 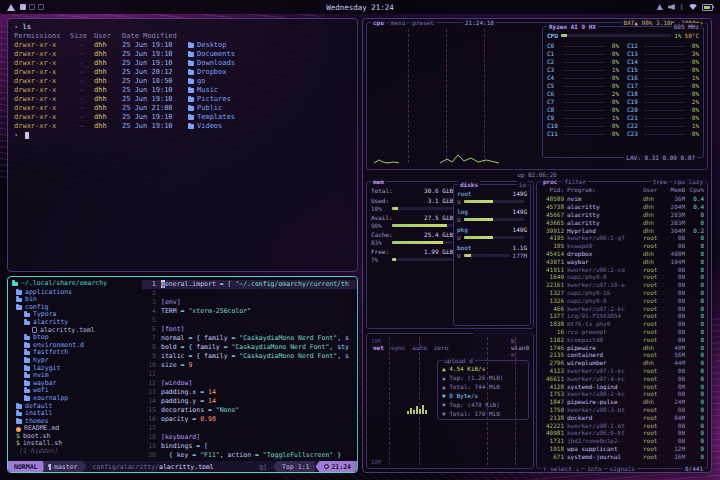 I want to click on code-line: 12[window], so click(x=250, y=384).